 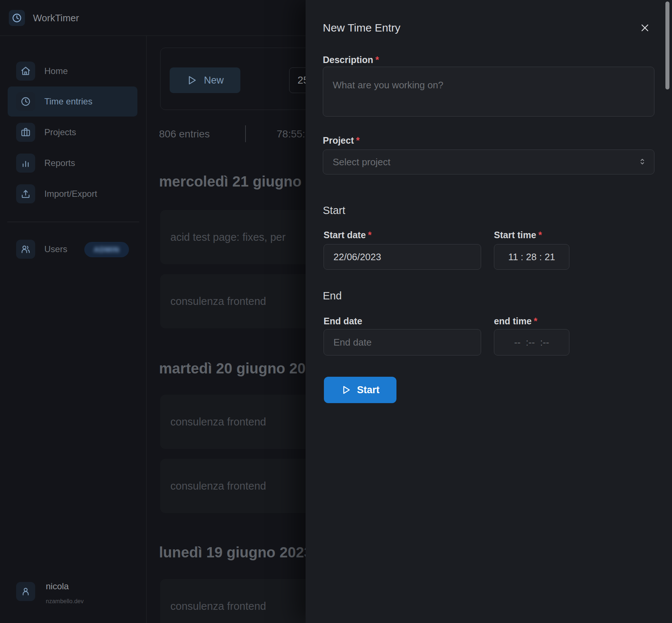 I want to click on project-select-placeholder: Select project, so click(x=362, y=162).